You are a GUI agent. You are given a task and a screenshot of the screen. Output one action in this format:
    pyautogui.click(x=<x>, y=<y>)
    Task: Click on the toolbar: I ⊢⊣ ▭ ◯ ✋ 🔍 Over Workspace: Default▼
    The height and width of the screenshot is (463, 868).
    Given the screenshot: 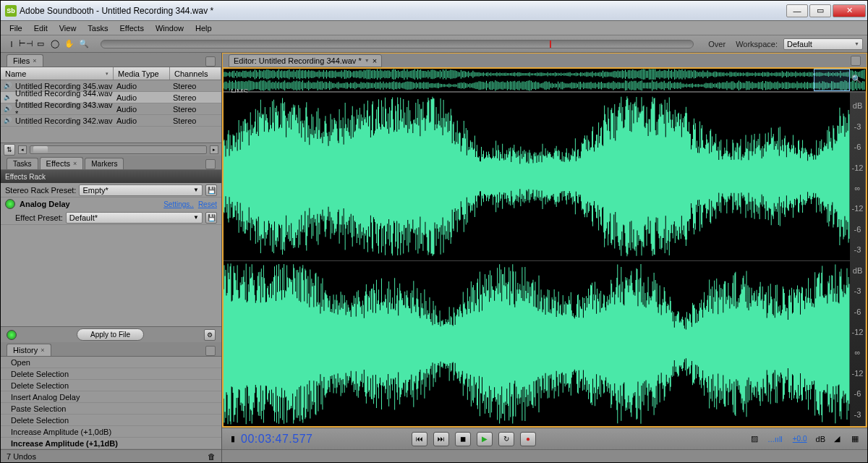 What is the action you would take?
    pyautogui.click(x=434, y=44)
    